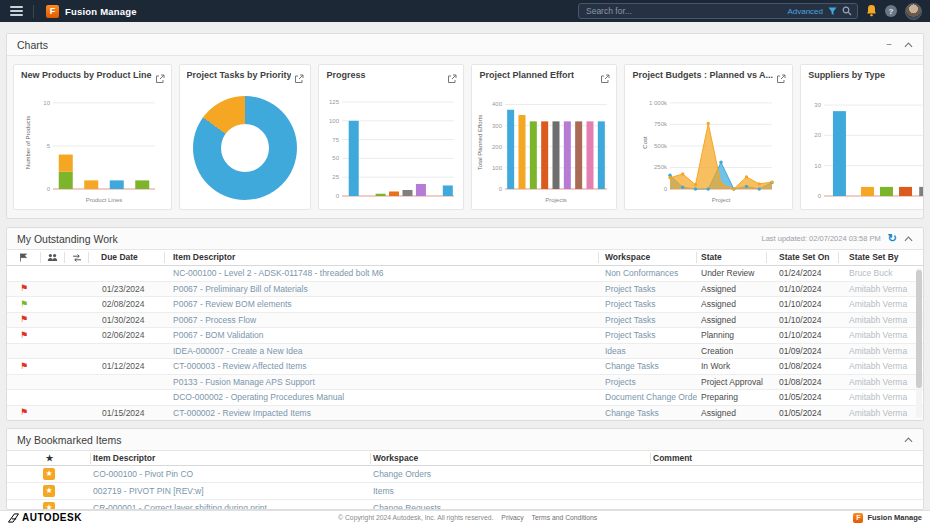 The width and height of the screenshot is (930, 524). I want to click on item-descriptor-link: P0067 - BOM Validation, so click(382, 335).